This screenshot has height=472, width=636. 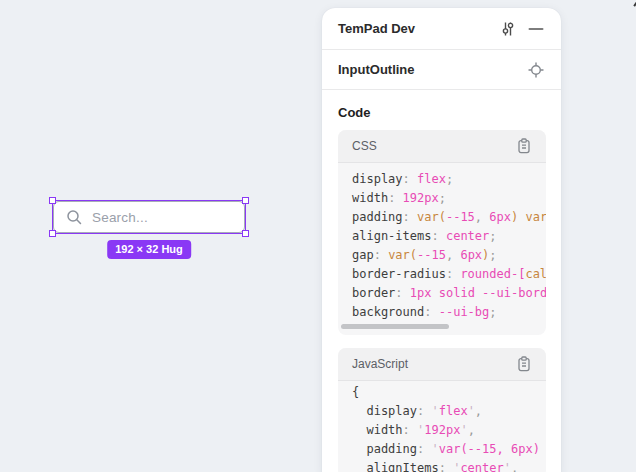 I want to click on selected-node-name: InputOutline, so click(x=432, y=70).